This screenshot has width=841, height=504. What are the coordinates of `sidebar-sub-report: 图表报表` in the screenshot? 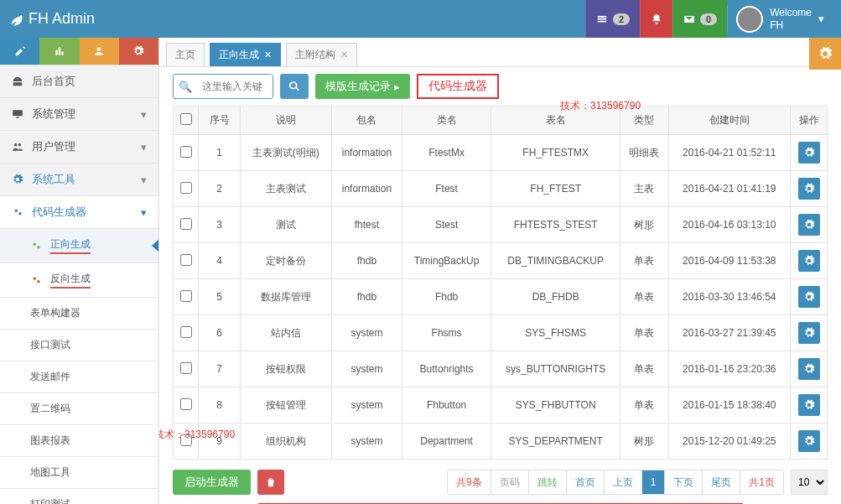 It's located at (79, 441).